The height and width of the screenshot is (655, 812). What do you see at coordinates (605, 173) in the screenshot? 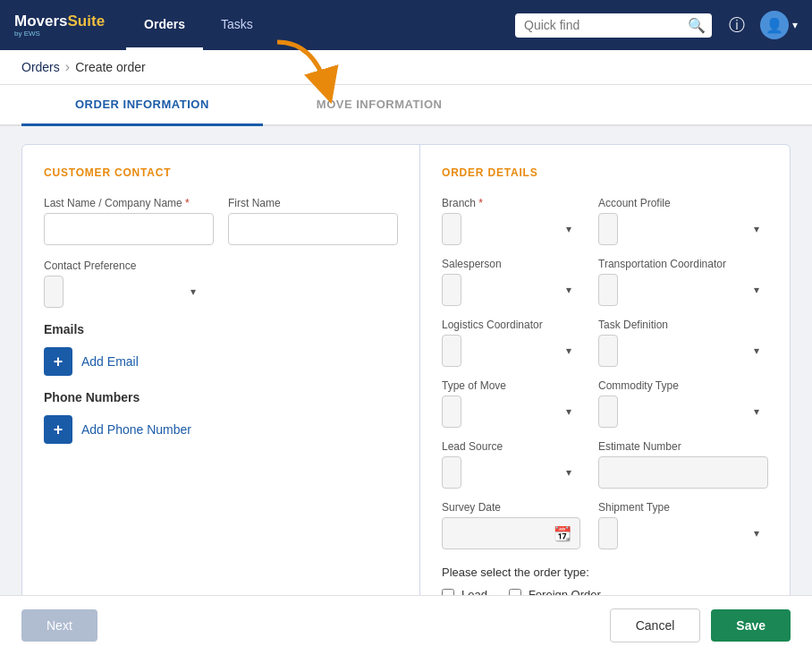
I see `order-details-title: ORDER DETAILS` at bounding box center [605, 173].